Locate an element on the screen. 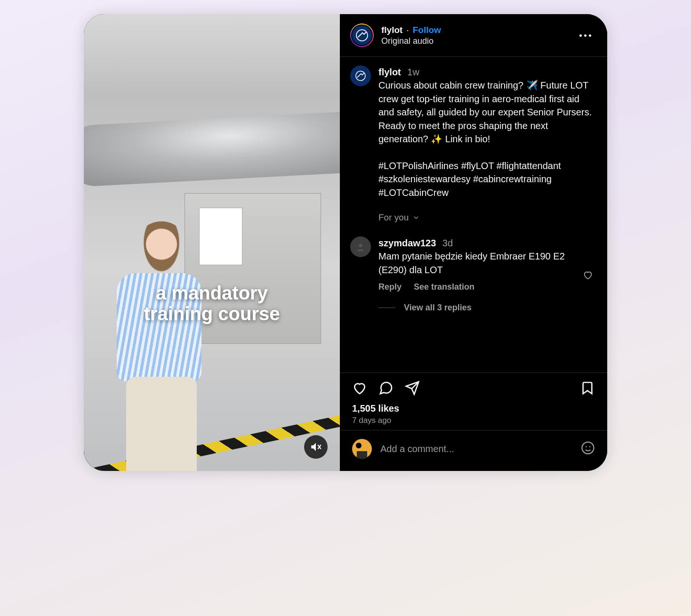 Image resolution: width=691 pixels, height=616 pixels. view-replies-label: View all 3 replies is located at coordinates (438, 308).